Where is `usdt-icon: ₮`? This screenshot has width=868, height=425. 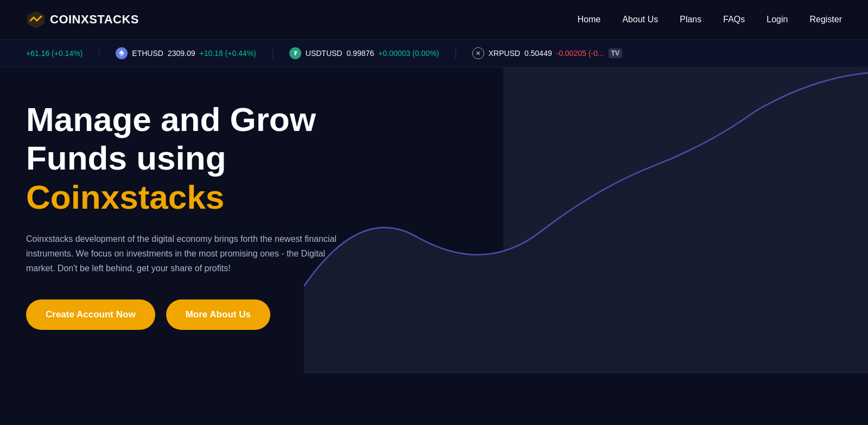 usdt-icon: ₮ is located at coordinates (295, 53).